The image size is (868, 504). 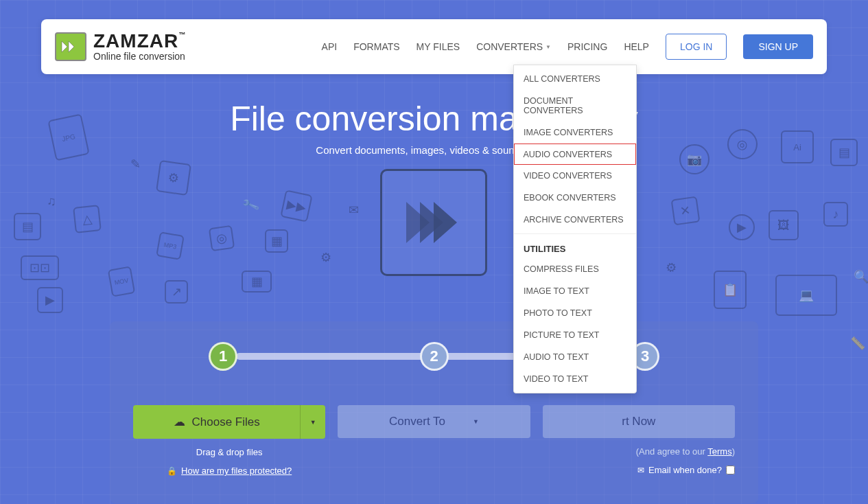 What do you see at coordinates (50, 300) in the screenshot?
I see `sketch-play-sq-icon: ▶` at bounding box center [50, 300].